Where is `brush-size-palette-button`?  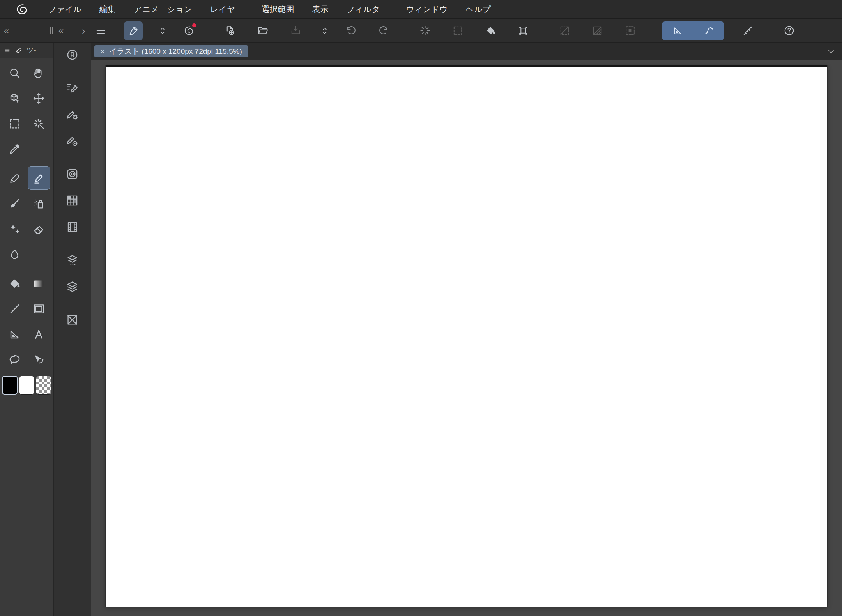 brush-size-palette-button is located at coordinates (73, 141).